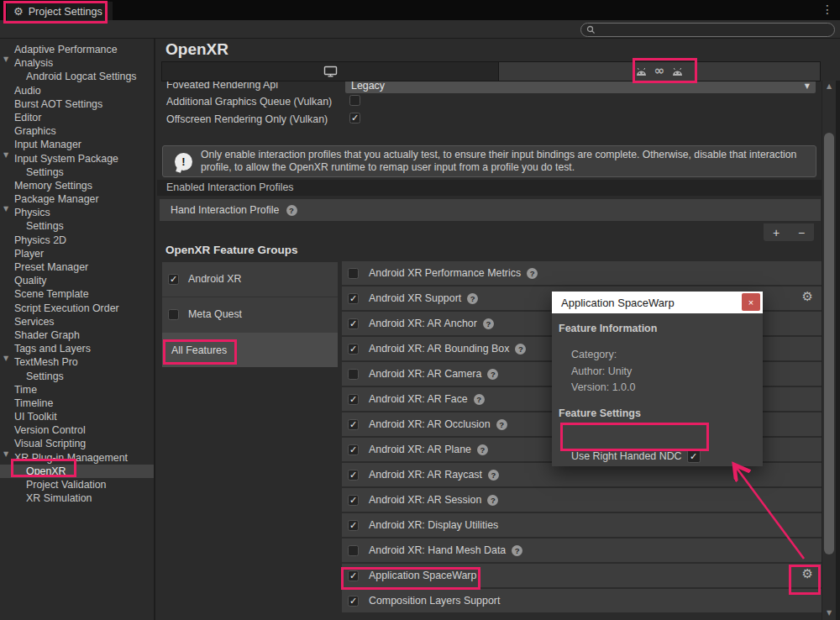 This screenshot has height=620, width=840. What do you see at coordinates (77, 362) in the screenshot?
I see `sidebar-item-textmesh-pro: ▼TextMesh Pro` at bounding box center [77, 362].